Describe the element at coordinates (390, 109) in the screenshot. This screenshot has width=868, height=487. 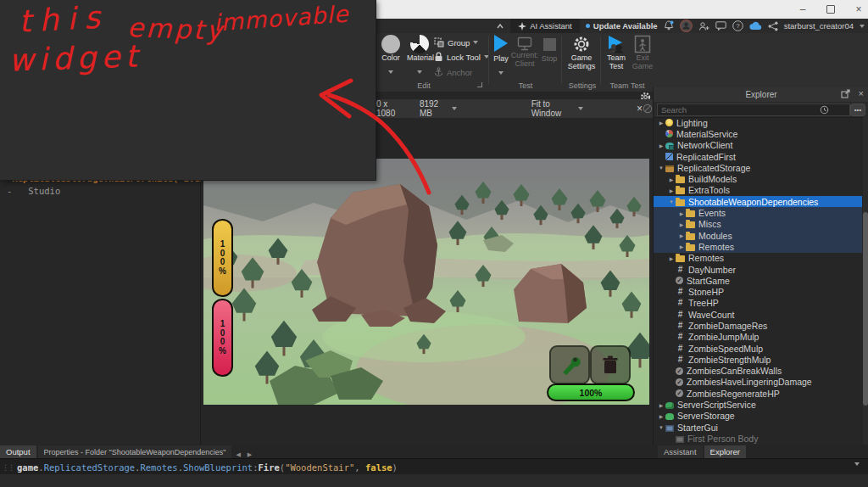
I see `resolution-label: 0 x 1080` at that location.